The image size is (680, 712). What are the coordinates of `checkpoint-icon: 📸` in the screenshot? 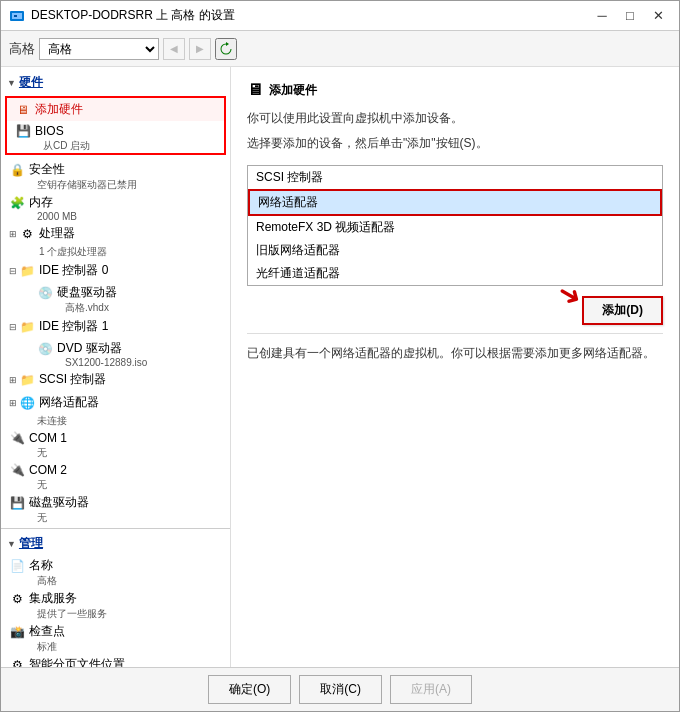 It's located at (17, 632).